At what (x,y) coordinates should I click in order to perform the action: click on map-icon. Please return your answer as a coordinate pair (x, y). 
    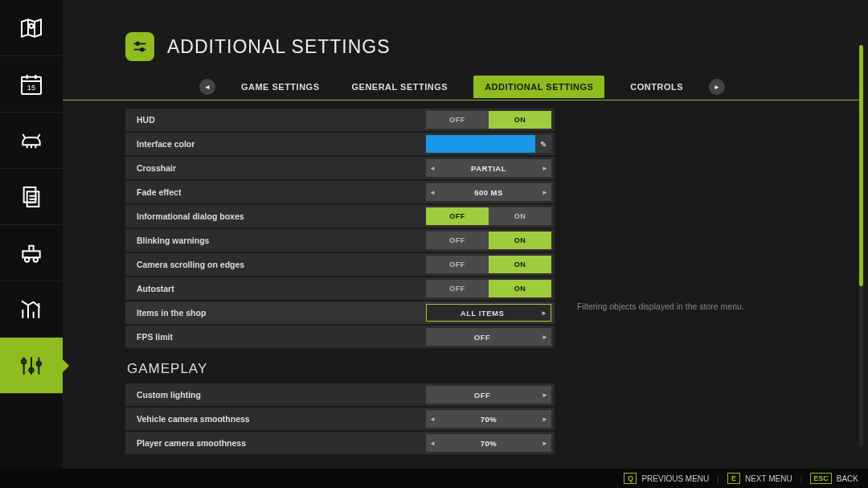
    Looking at the image, I should click on (31, 28).